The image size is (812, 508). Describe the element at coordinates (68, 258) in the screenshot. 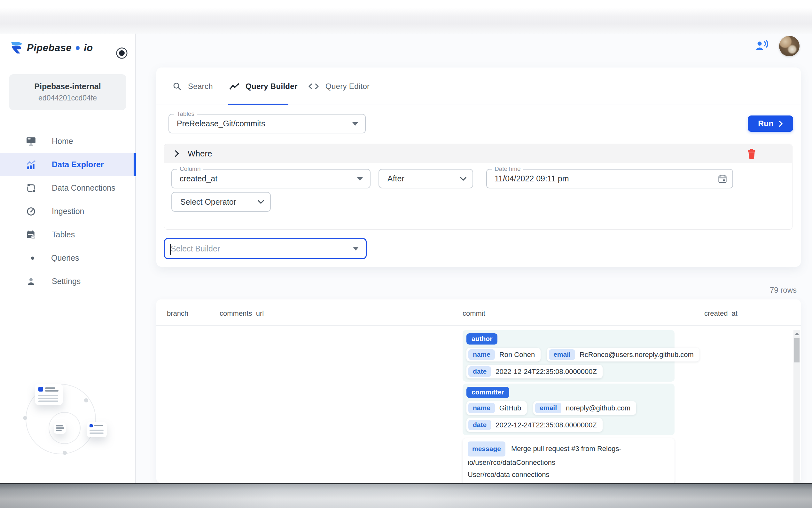

I see `sidebar: Pipebase io Pipebase-internal ed044201cc…` at that location.